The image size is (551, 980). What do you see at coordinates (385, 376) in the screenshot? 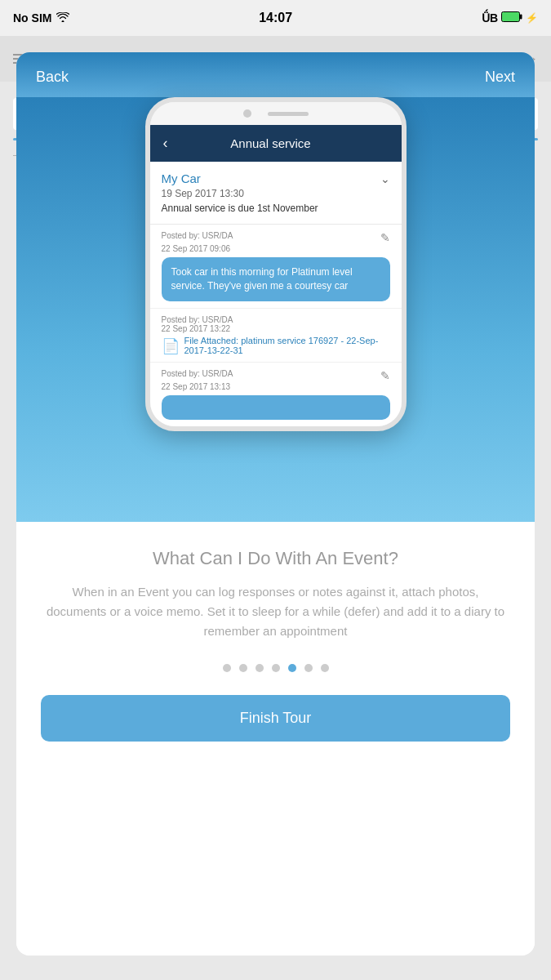
I see `edit-icon-3: ✎` at bounding box center [385, 376].